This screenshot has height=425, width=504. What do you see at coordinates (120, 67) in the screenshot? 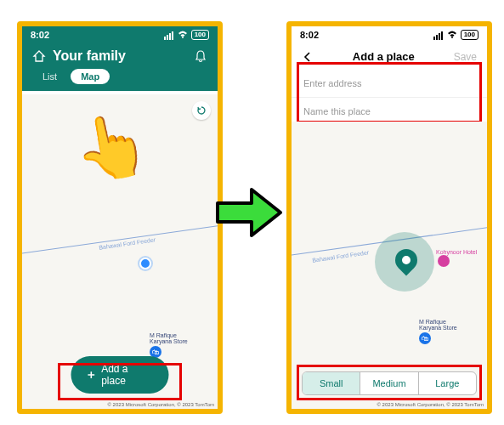
I see `app-header: Your family List Map` at bounding box center [120, 67].